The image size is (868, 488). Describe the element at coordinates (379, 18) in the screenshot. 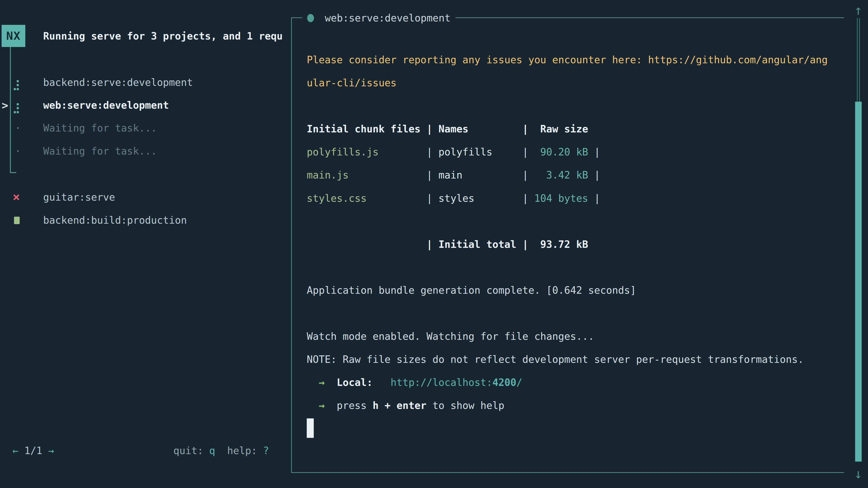

I see `panel-title: web:serve:development` at that location.